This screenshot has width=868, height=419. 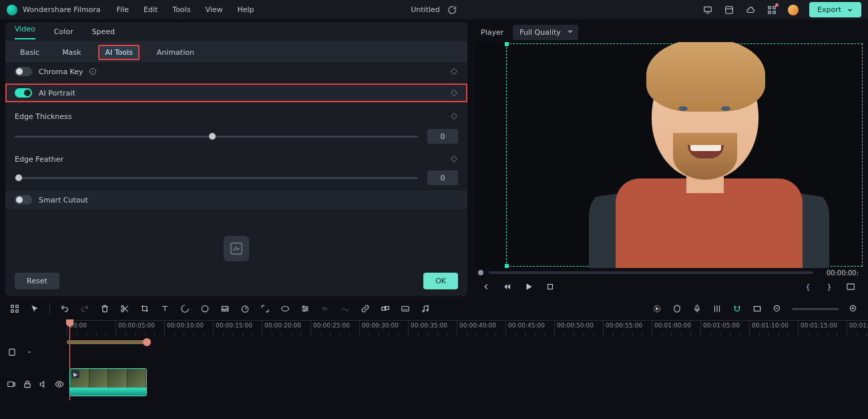 What do you see at coordinates (750, 10) in the screenshot?
I see `cloud-icon` at bounding box center [750, 10].